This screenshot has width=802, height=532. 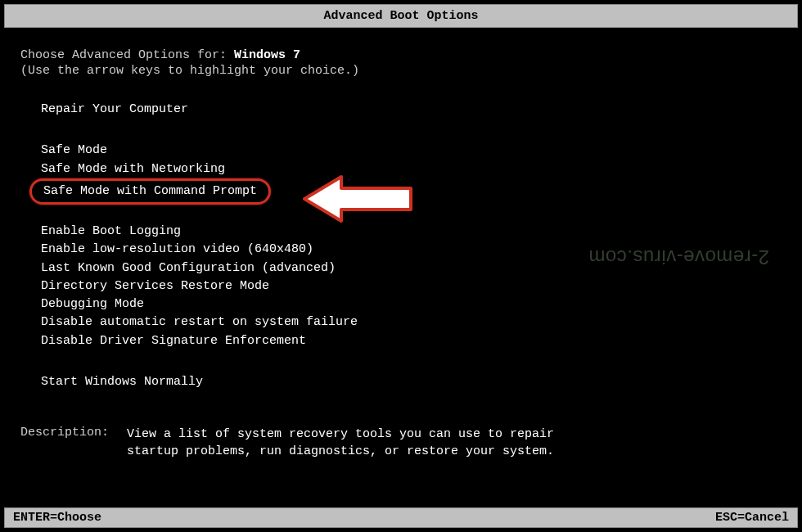 What do you see at coordinates (752, 517) in the screenshot?
I see `footer-esc: ESC=Cancel` at bounding box center [752, 517].